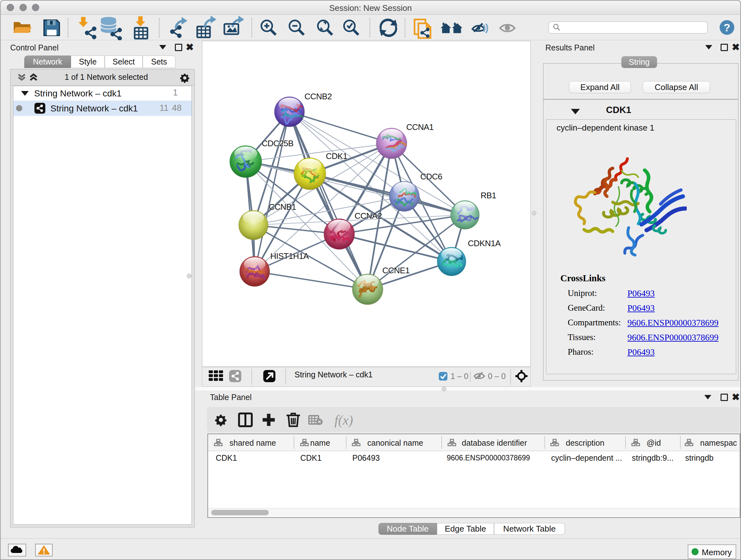 This screenshot has height=560, width=741. What do you see at coordinates (277, 143) in the screenshot?
I see `svg-text: CDC25B` at bounding box center [277, 143].